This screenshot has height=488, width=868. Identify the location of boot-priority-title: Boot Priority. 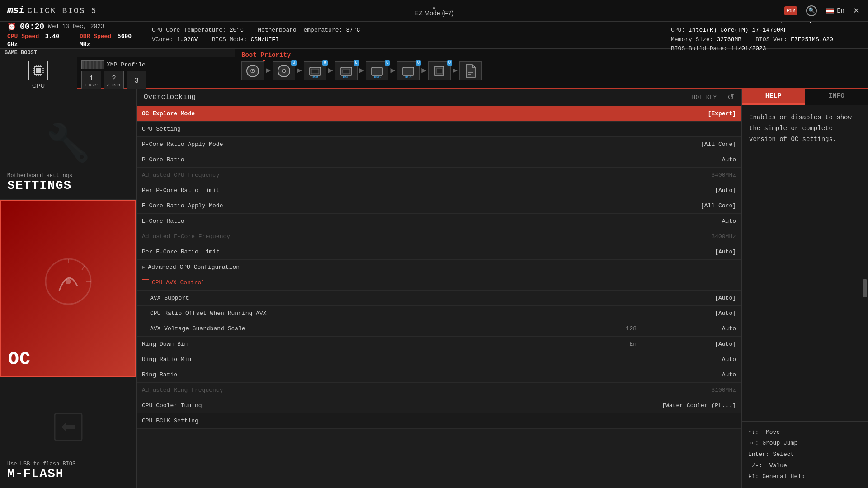
(552, 55).